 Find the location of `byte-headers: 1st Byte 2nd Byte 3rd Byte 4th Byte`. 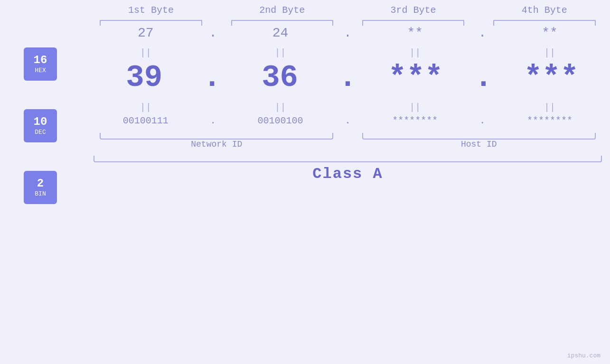

byte-headers: 1st Byte 2nd Byte 3rd Byte 4th Byte is located at coordinates (347, 11).